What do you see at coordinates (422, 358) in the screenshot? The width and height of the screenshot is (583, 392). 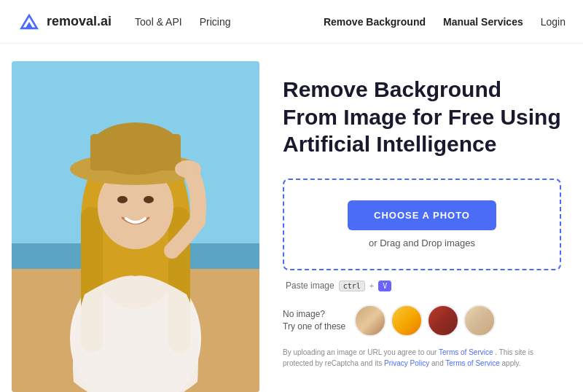 I see `disclaimer-text: By uploading an image or URL you agree t…` at bounding box center [422, 358].